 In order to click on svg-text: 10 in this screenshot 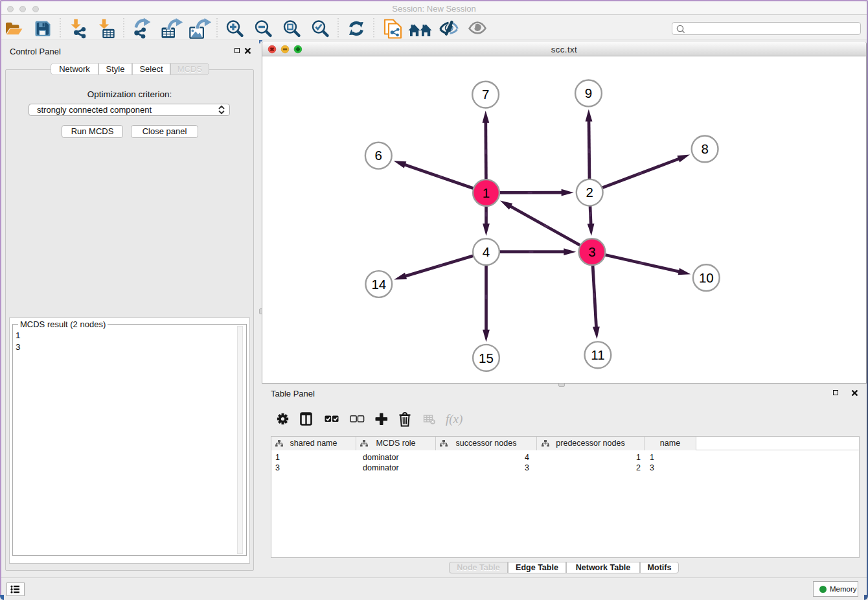, I will do `click(706, 277)`.